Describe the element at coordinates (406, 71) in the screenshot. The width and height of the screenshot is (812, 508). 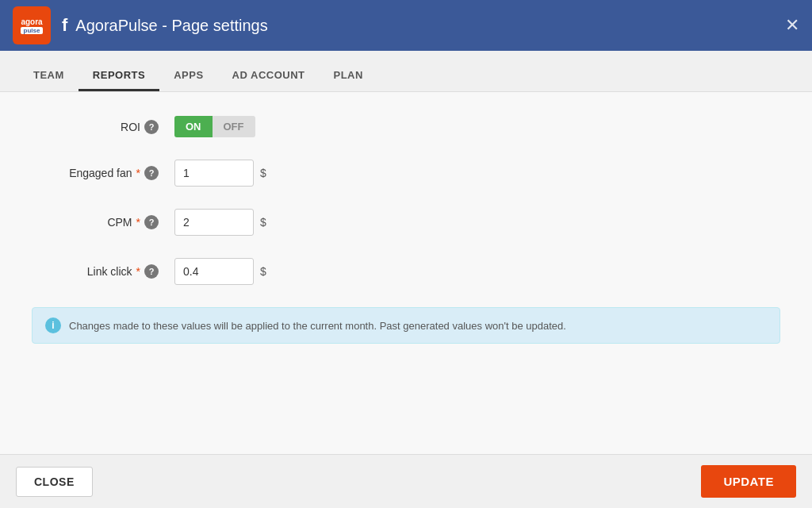
I see `nav-tabs: TEAM REPORTS APPS AD ACCOUNT PLAN` at that location.